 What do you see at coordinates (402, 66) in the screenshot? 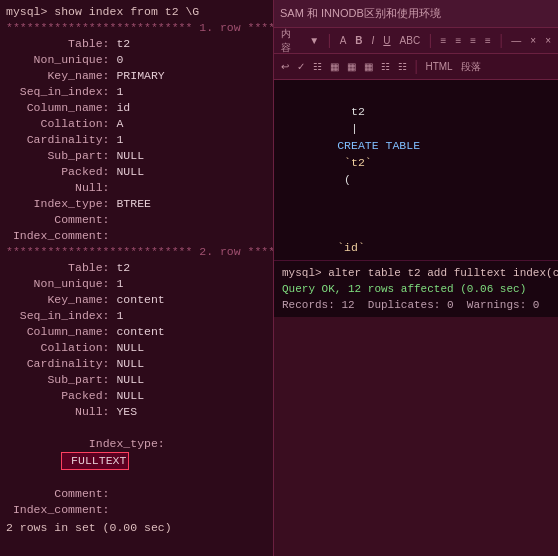
I see `btn-grid6: ☷` at bounding box center [402, 66].